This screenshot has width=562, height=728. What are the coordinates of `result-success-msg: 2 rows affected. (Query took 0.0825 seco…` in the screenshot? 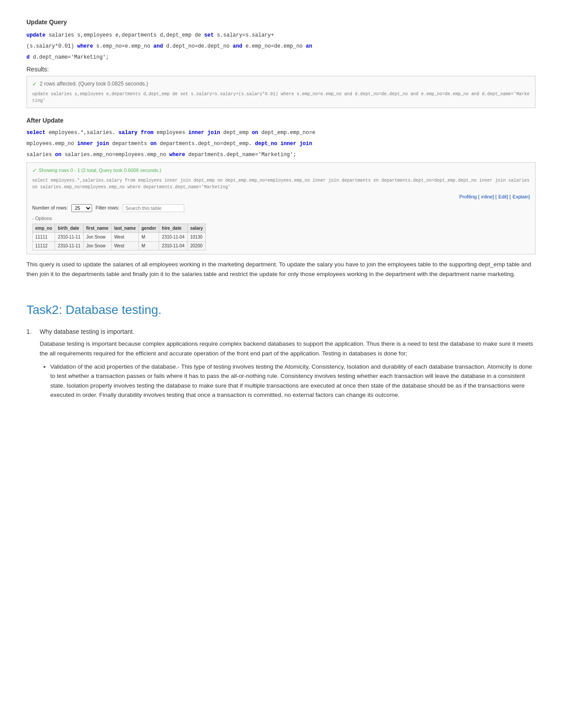 It's located at (94, 84).